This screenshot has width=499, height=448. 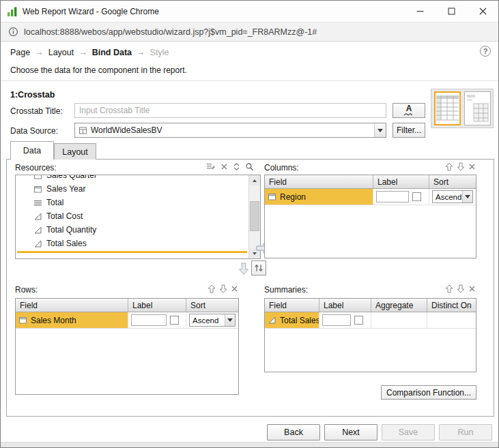 What do you see at coordinates (370, 305) in the screenshot?
I see `summaries-table-header: Field Label Aggregate Distinct On` at bounding box center [370, 305].